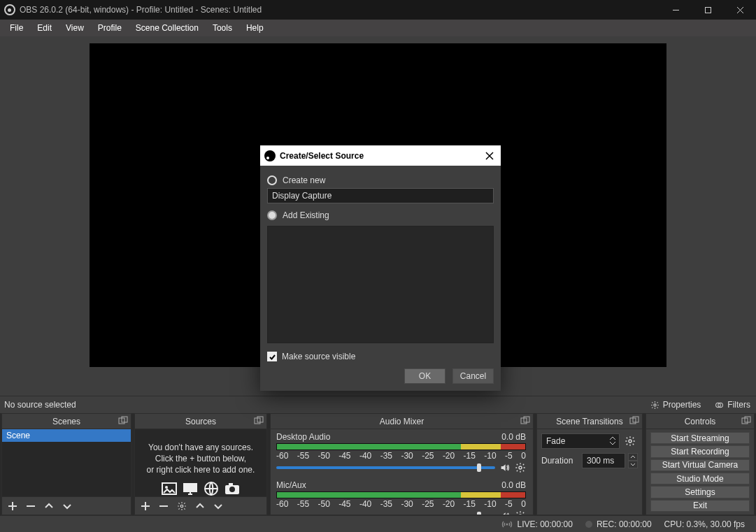  I want to click on add-existing-radio: Add Existing, so click(380, 215).